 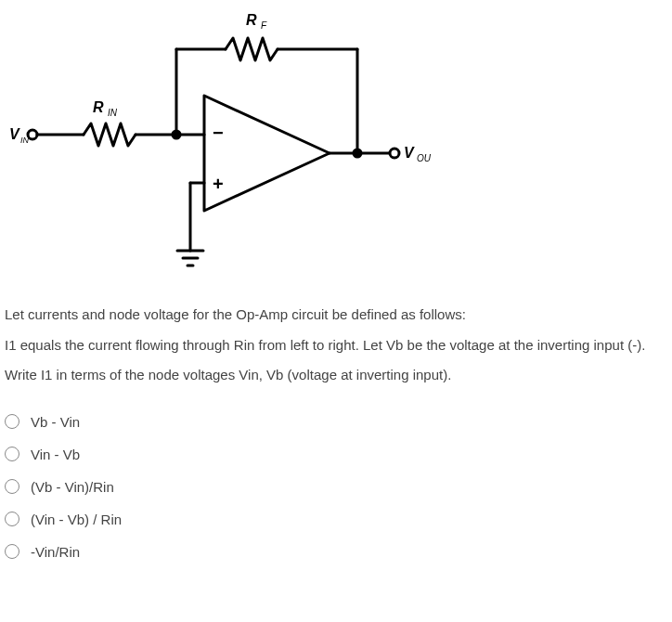 I want to click on option-label: Vin - Vb, so click(x=56, y=455).